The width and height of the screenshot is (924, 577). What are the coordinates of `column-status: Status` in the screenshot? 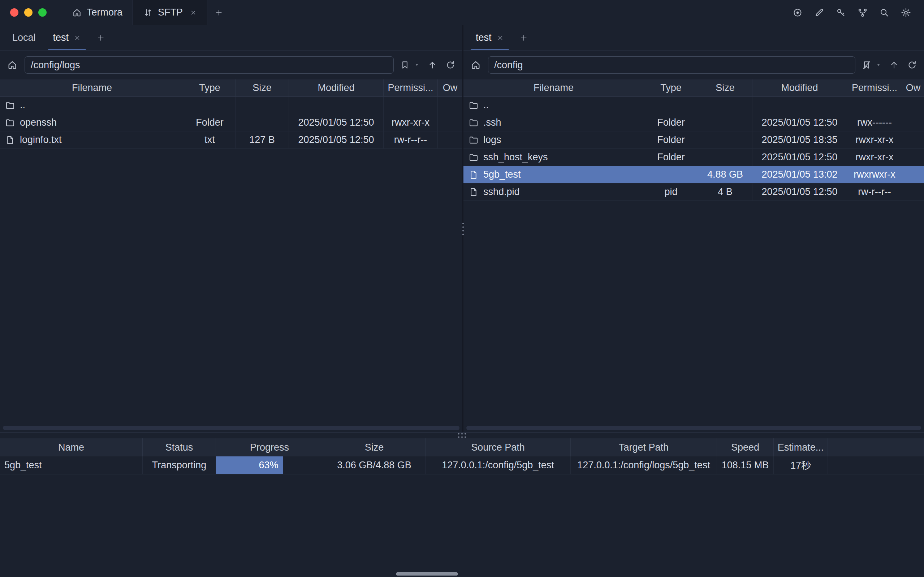 It's located at (179, 447).